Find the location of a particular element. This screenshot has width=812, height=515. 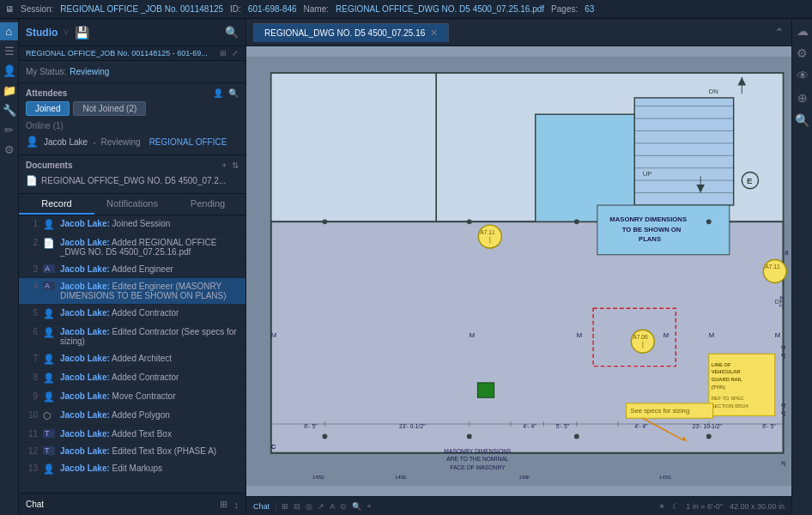

tool-layers: ⊟ is located at coordinates (297, 506).